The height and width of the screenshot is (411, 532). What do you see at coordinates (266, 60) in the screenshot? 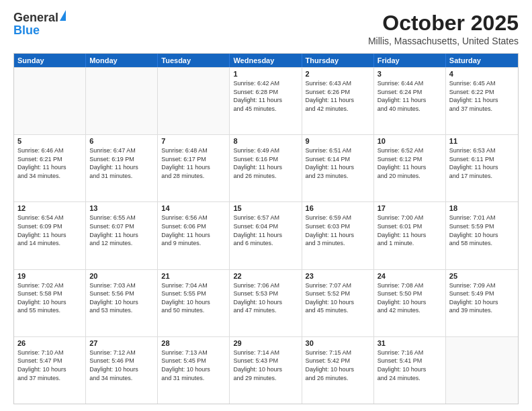
I see `day-of-week-wednesday: Wednesday` at bounding box center [266, 60].